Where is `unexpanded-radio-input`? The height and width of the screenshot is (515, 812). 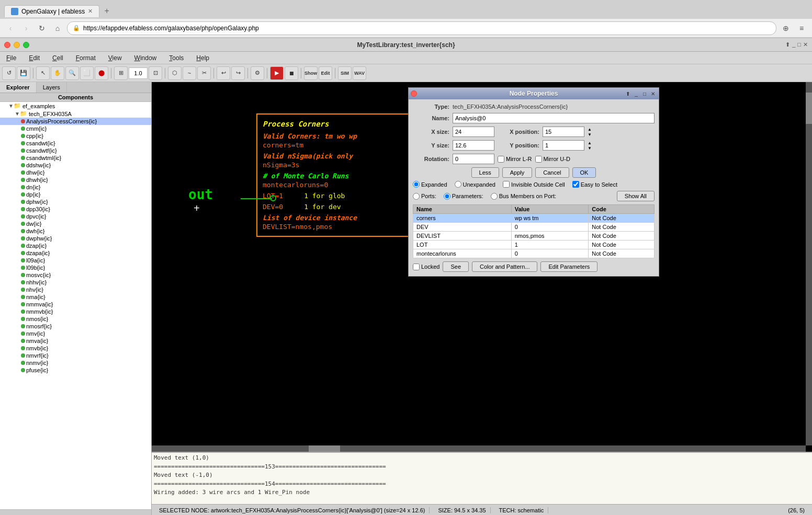
unexpanded-radio-input is located at coordinates (458, 184).